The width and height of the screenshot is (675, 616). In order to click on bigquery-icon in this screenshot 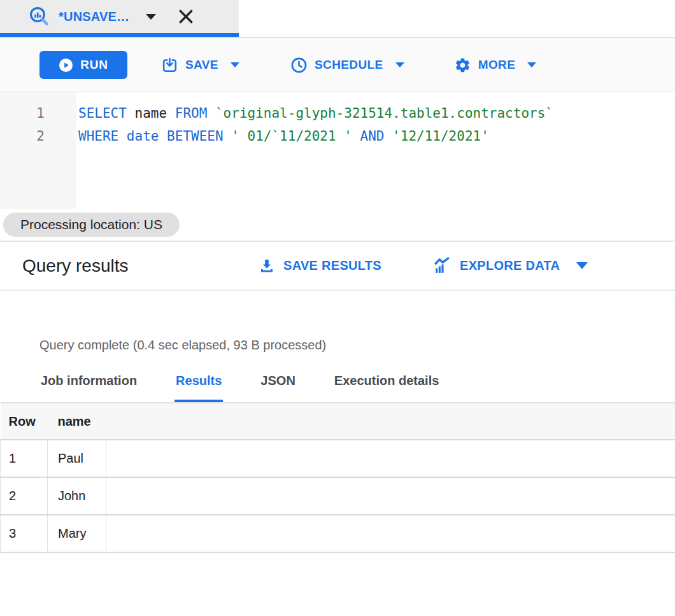, I will do `click(39, 17)`.